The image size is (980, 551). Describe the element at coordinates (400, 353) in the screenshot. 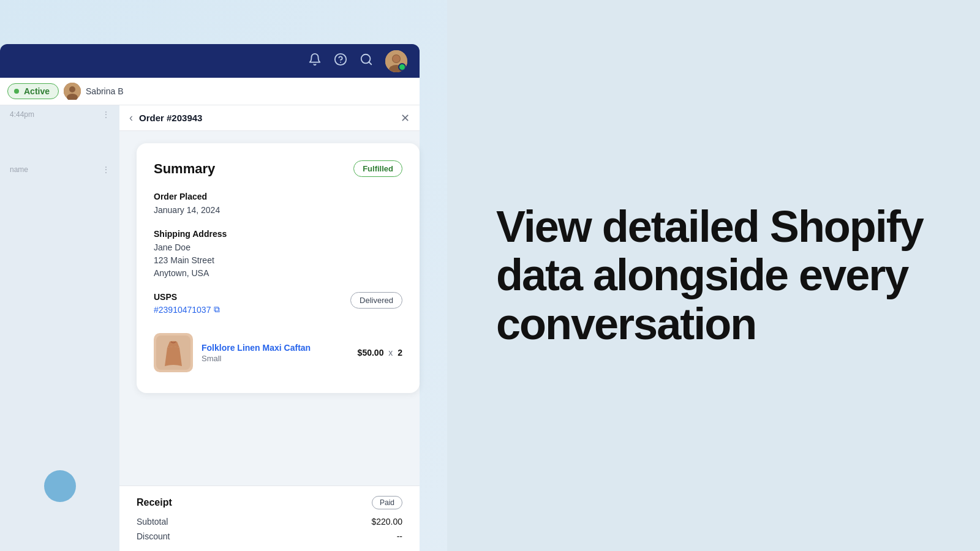

I see `product-price-qty: 2` at that location.